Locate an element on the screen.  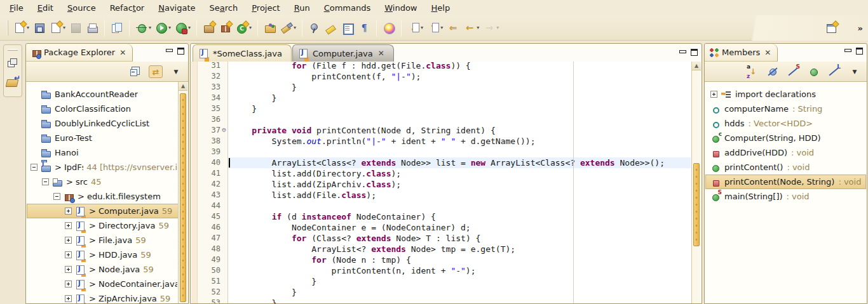
color-ball-button is located at coordinates (389, 28).